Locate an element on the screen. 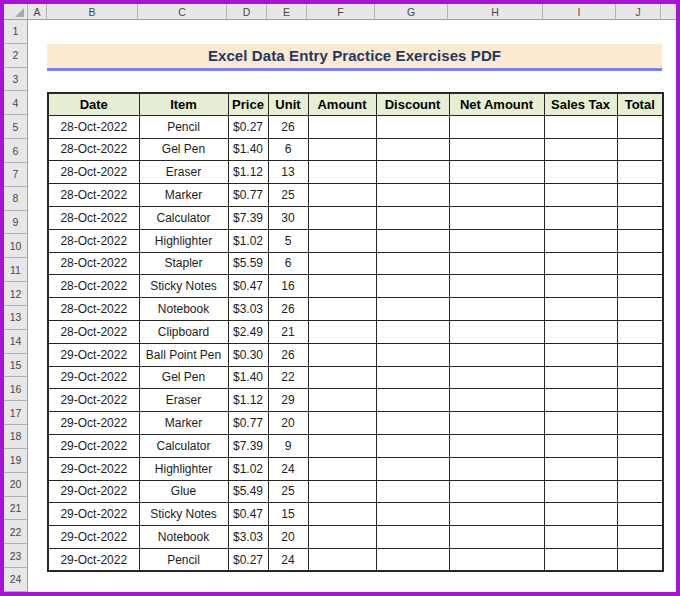 The width and height of the screenshot is (680, 596). column-header-D: D is located at coordinates (247, 12).